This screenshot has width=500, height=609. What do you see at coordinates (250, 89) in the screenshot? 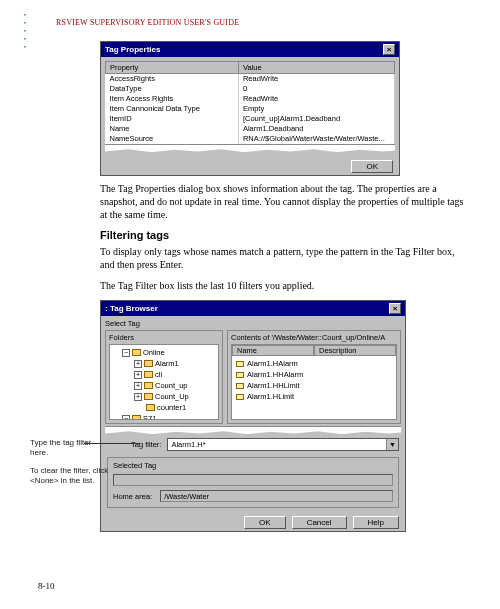
I see `table-row: DataType0` at bounding box center [250, 89].